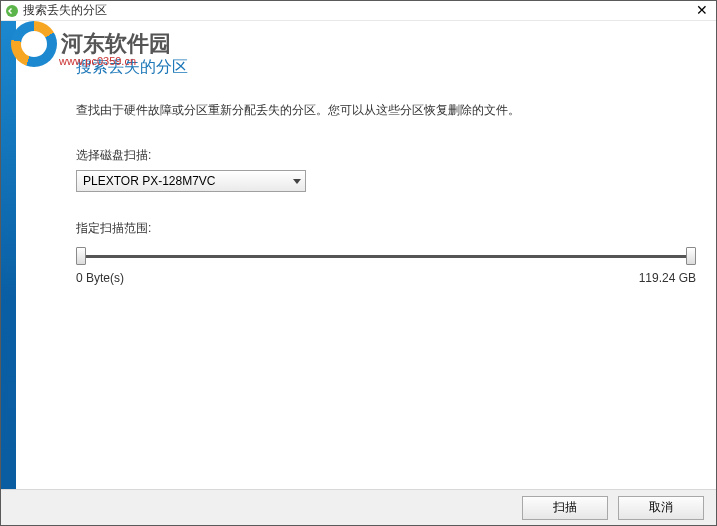 Image resolution: width=717 pixels, height=526 pixels. Describe the element at coordinates (358, 507) in the screenshot. I see `dialog-footer: 扫描 取消` at that location.